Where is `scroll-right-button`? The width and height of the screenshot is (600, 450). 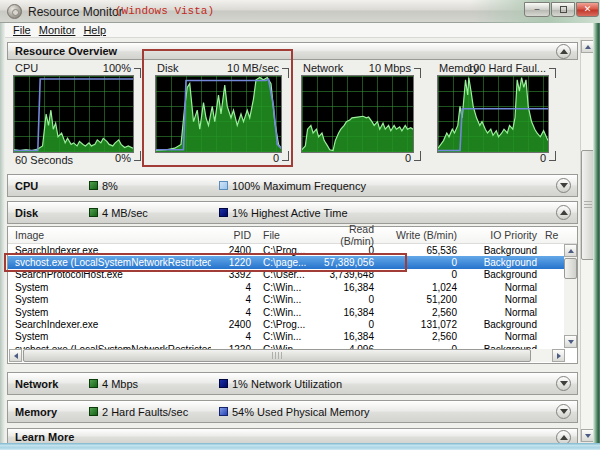
scroll-right-button is located at coordinates (558, 356).